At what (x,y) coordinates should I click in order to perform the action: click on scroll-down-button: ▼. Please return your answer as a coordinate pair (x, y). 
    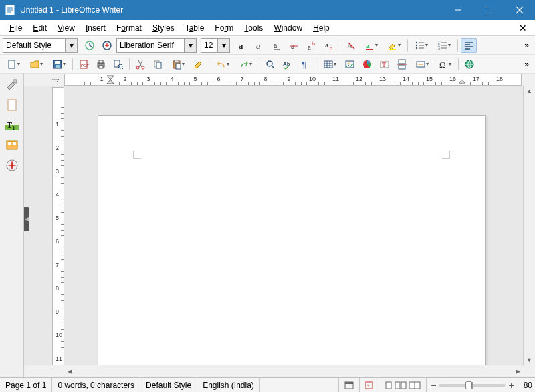
    Looking at the image, I should click on (530, 360).